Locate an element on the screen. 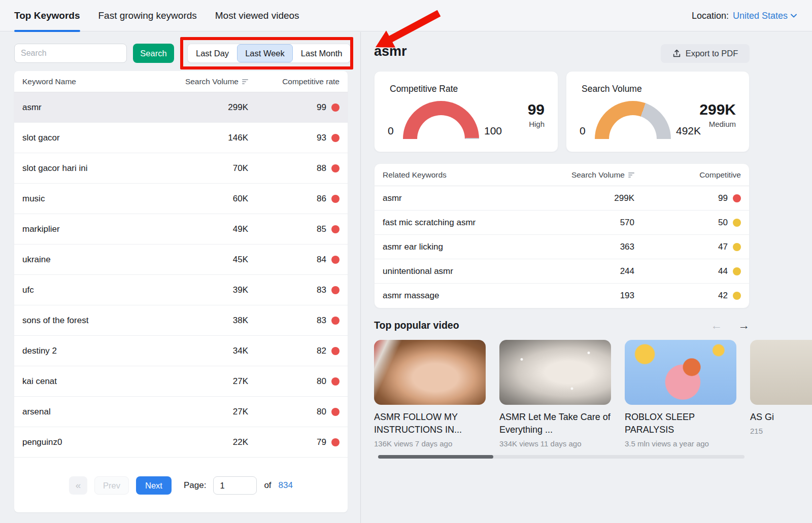  volume-cell: 244 is located at coordinates (579, 271).